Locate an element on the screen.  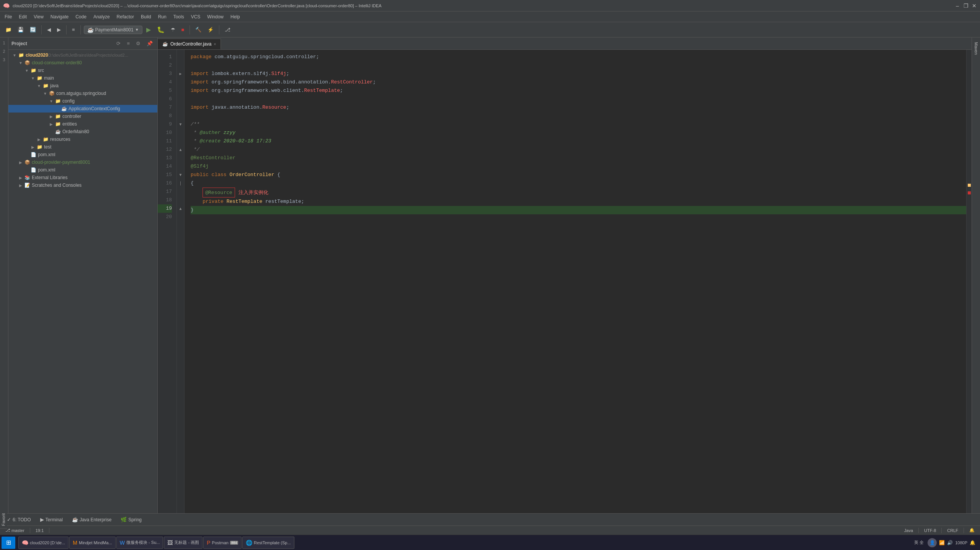
tray-volume: 🔊 is located at coordinates (950, 543).